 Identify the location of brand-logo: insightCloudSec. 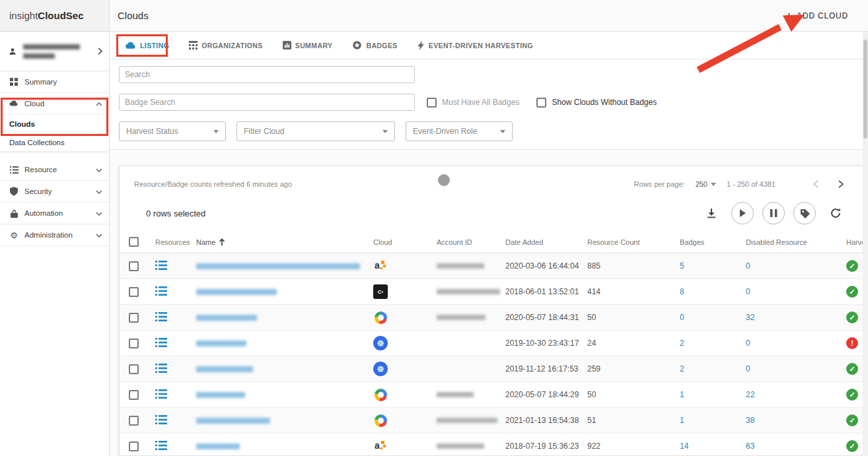
(54, 16).